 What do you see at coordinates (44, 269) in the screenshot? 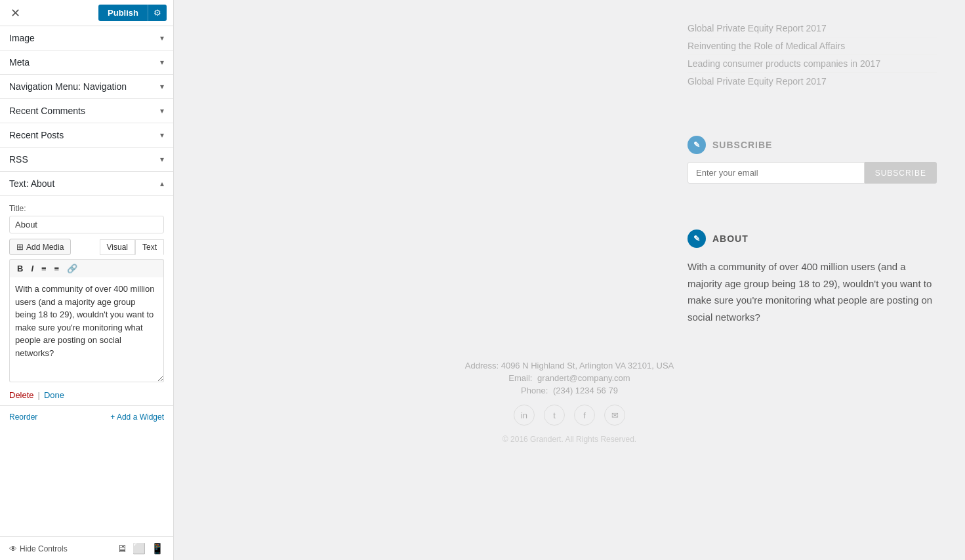
I see `ul-button: ≡` at bounding box center [44, 269].